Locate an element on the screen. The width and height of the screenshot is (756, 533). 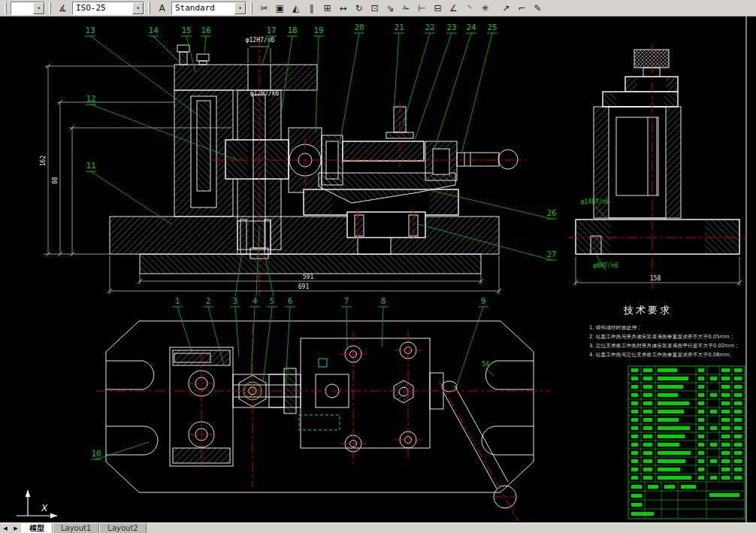
dim-style-manager-icon: ∡ is located at coordinates (63, 8).